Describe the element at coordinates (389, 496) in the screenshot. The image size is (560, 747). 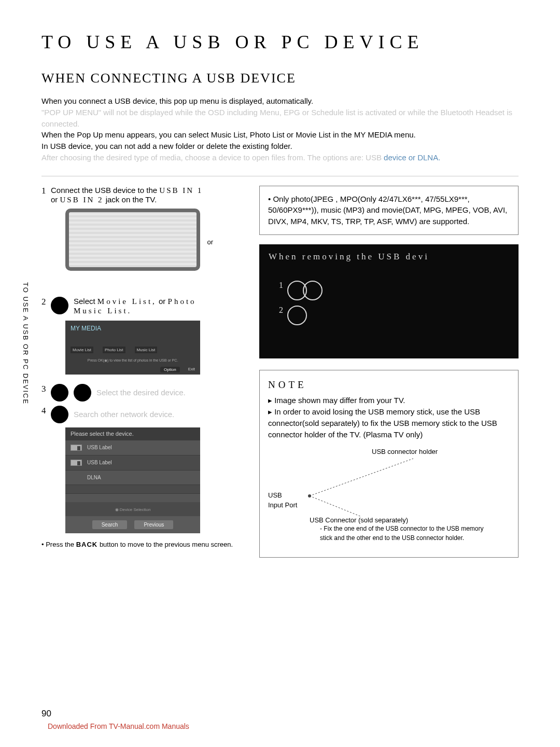
I see `usb-diagram: USB connector holder USB Input Port USB …` at that location.